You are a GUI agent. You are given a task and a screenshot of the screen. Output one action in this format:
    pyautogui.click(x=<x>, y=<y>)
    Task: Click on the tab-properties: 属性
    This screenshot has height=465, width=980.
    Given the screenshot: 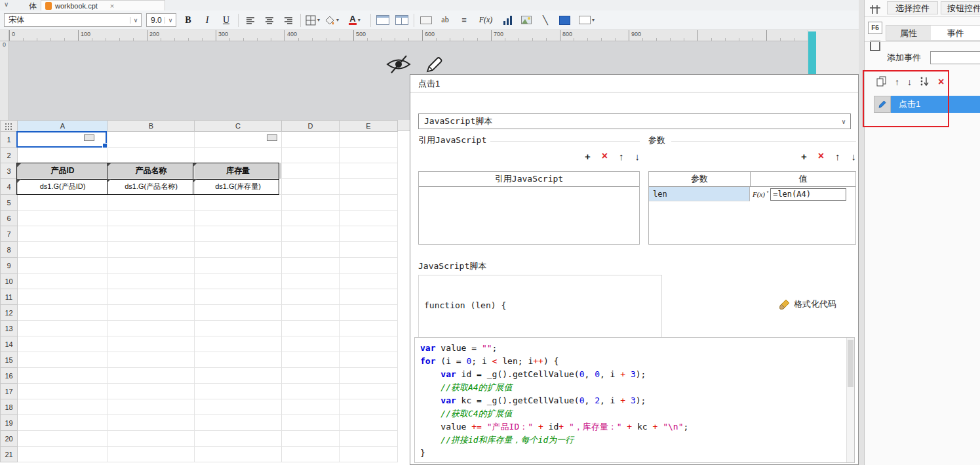 What is the action you would take?
    pyautogui.click(x=909, y=33)
    